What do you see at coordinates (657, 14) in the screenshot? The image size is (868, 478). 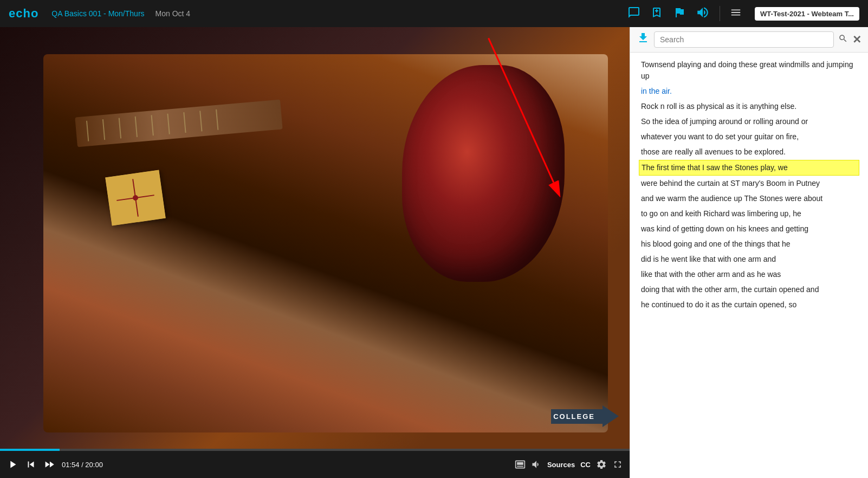 I see `bookmark-add-icon` at bounding box center [657, 14].